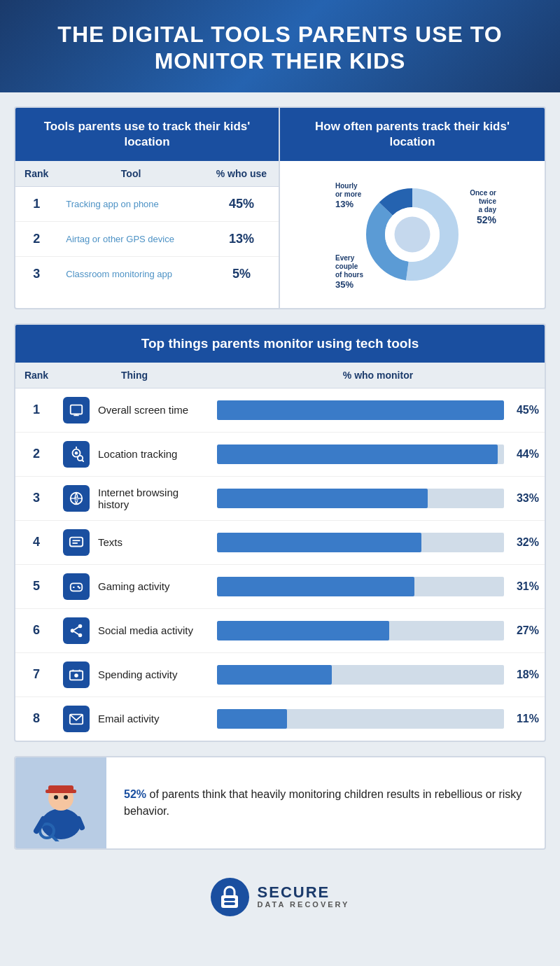 The height and width of the screenshot is (966, 560). What do you see at coordinates (304, 897) in the screenshot?
I see `logo-text: SECURE DATA RECOVERY` at bounding box center [304, 897].